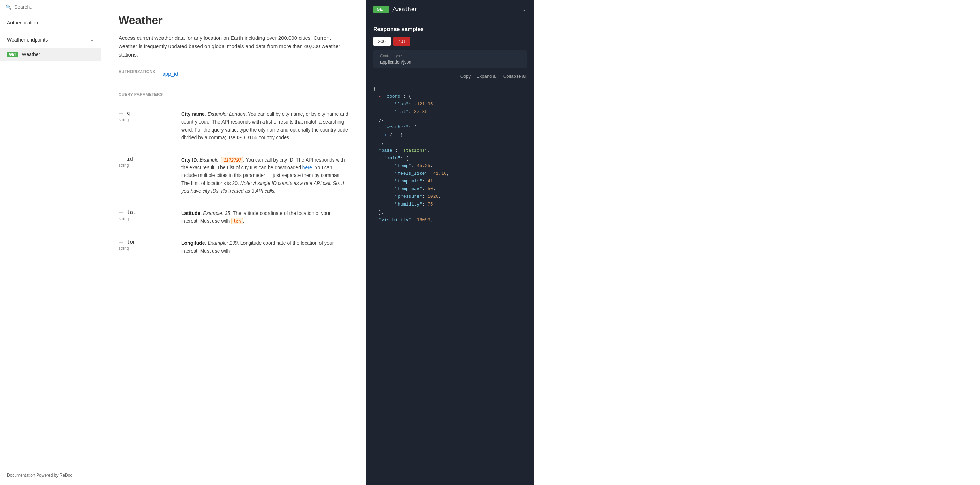  Describe the element at coordinates (234, 21) in the screenshot. I see `page-title: Weather` at that location.